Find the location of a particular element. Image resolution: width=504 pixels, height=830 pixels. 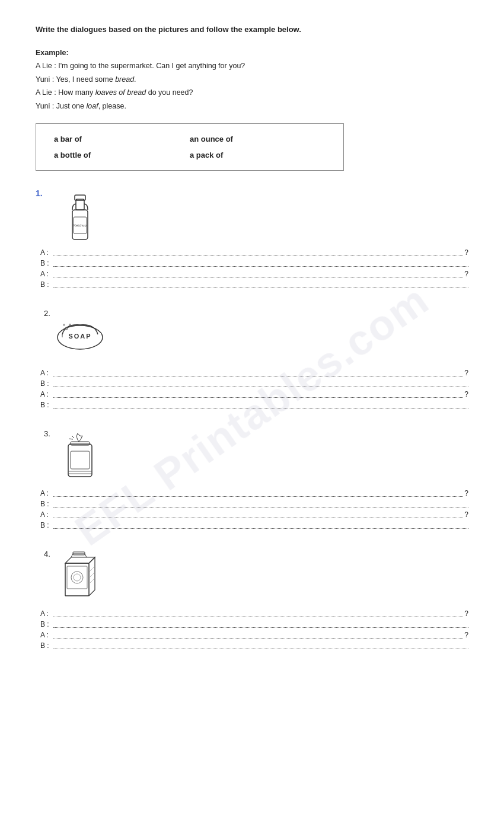

exercise-4-image is located at coordinates (80, 576).